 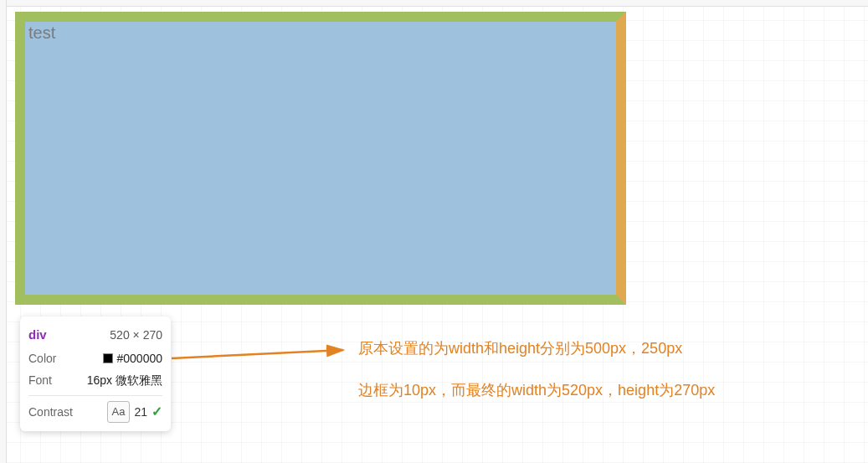 What do you see at coordinates (135, 412) in the screenshot?
I see `tooltip-contrast-badge: Aa 21 ✓` at bounding box center [135, 412].